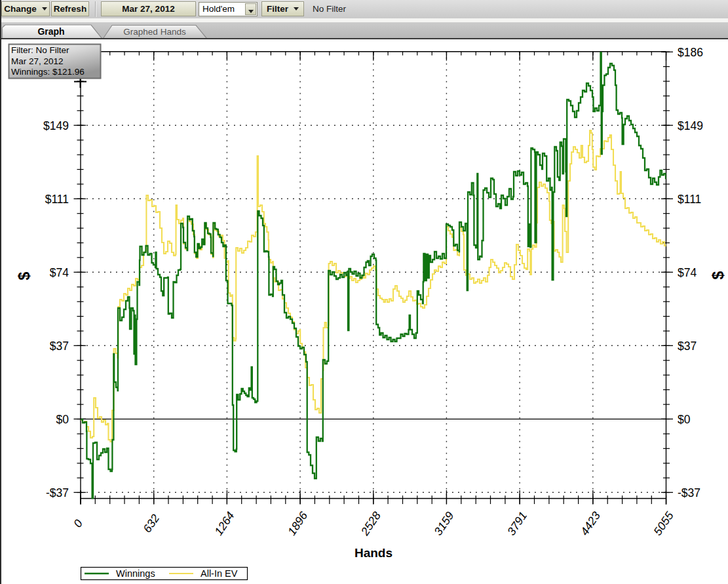 The width and height of the screenshot is (728, 584). Describe the element at coordinates (37, 62) in the screenshot. I see `svg-text: Mar 27, 2012` at that location.